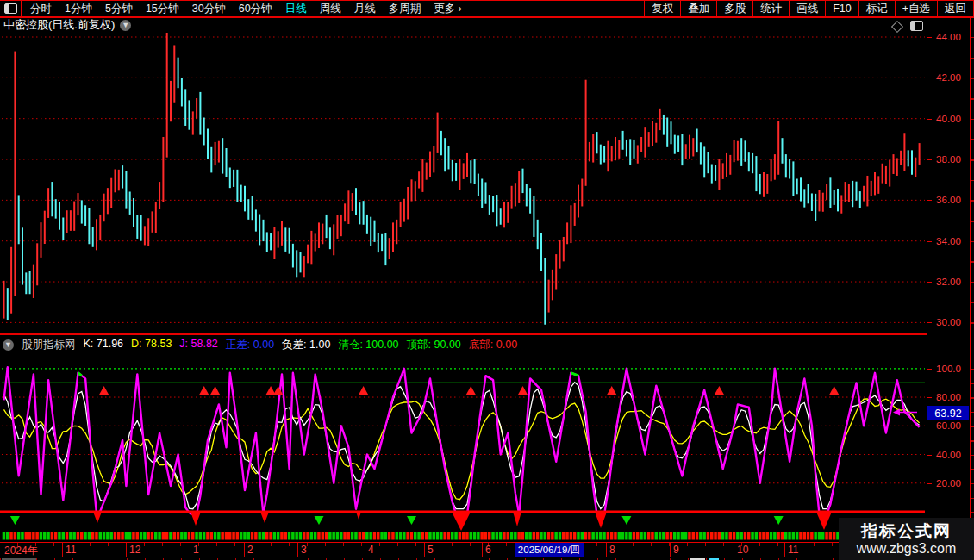  What do you see at coordinates (698, 9) in the screenshot?
I see `toolbar-button-叠加: 叠加` at bounding box center [698, 9].